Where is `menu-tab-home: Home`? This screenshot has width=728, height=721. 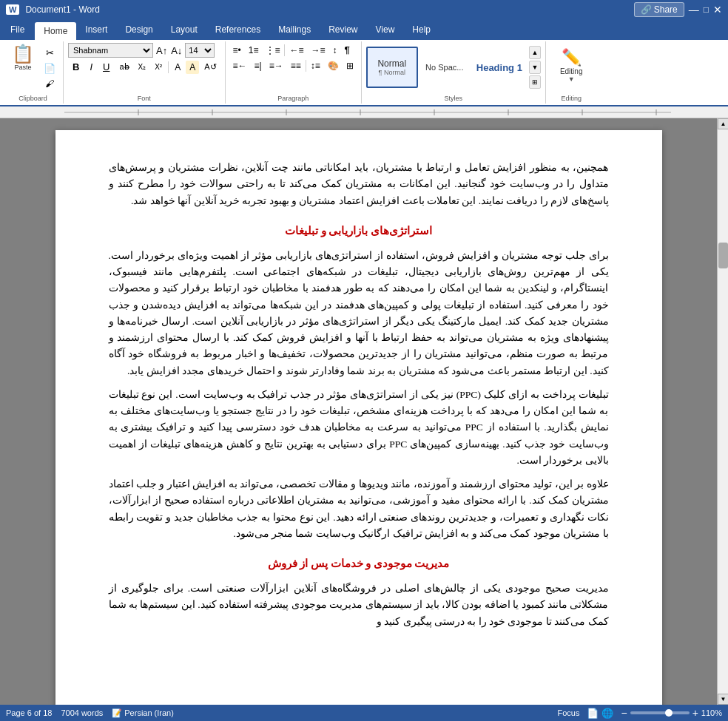
menu-tab-home: Home is located at coordinates (55, 31).